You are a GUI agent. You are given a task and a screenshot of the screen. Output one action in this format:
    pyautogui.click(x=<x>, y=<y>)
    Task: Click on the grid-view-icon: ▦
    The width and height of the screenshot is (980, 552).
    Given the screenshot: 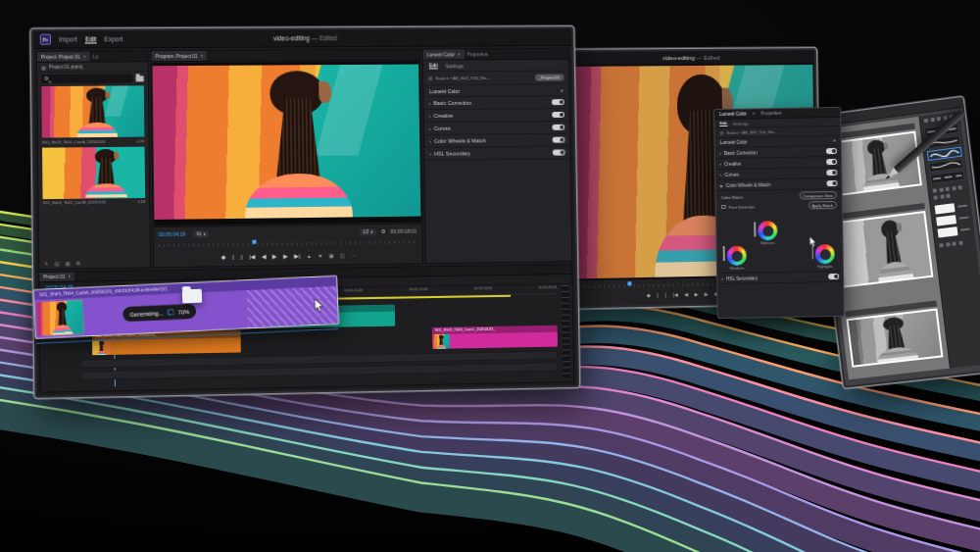 What is the action you would take?
    pyautogui.click(x=69, y=263)
    